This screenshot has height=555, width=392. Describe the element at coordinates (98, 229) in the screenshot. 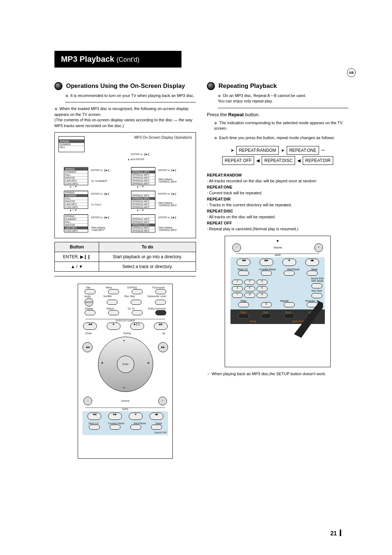

I see `start-playing-3: Start playing "LIAR.MP3"` at that location.